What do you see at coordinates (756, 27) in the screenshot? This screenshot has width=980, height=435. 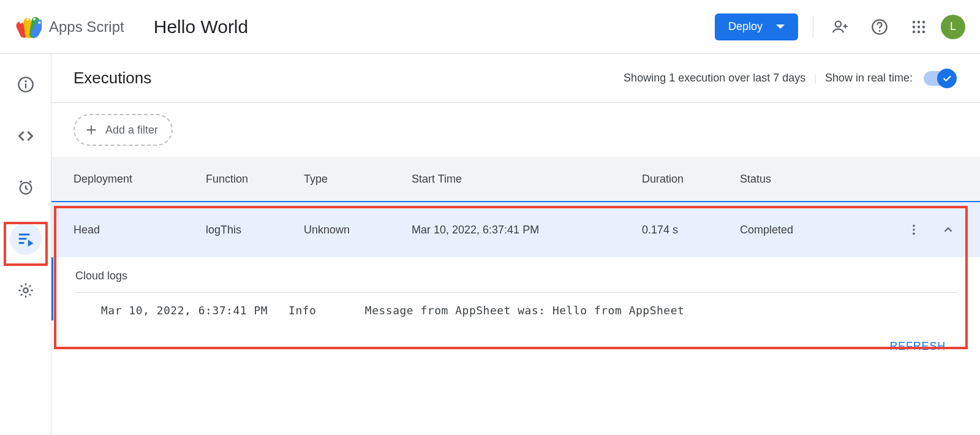 I see `deploy-button: Deploy` at bounding box center [756, 27].